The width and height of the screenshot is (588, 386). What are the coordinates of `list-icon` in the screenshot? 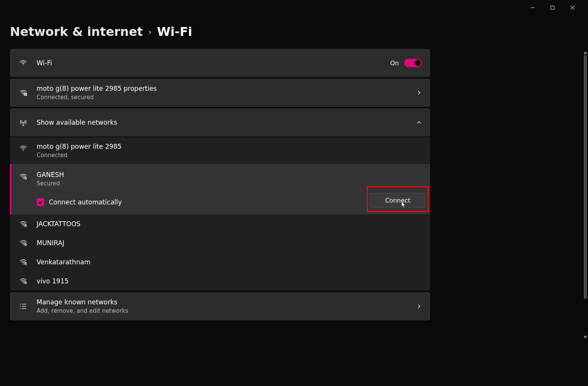 It's located at (23, 306).